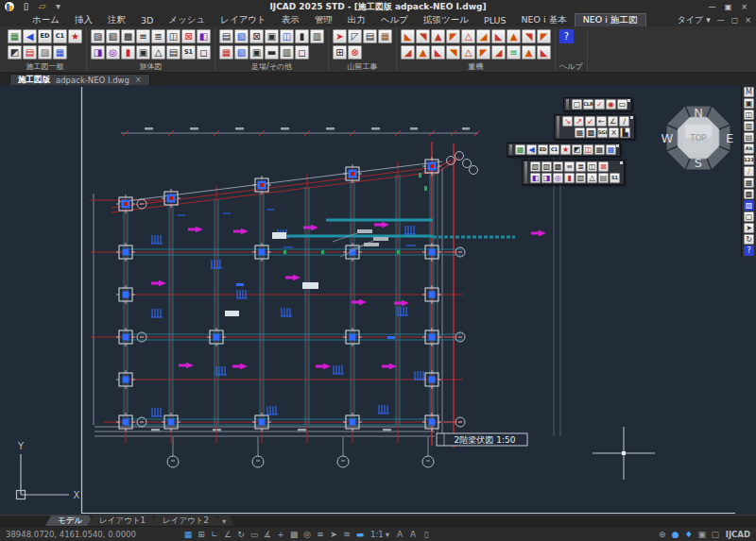 The width and height of the screenshot is (756, 541). I want to click on hatch1-icon: ▨, so click(98, 36).